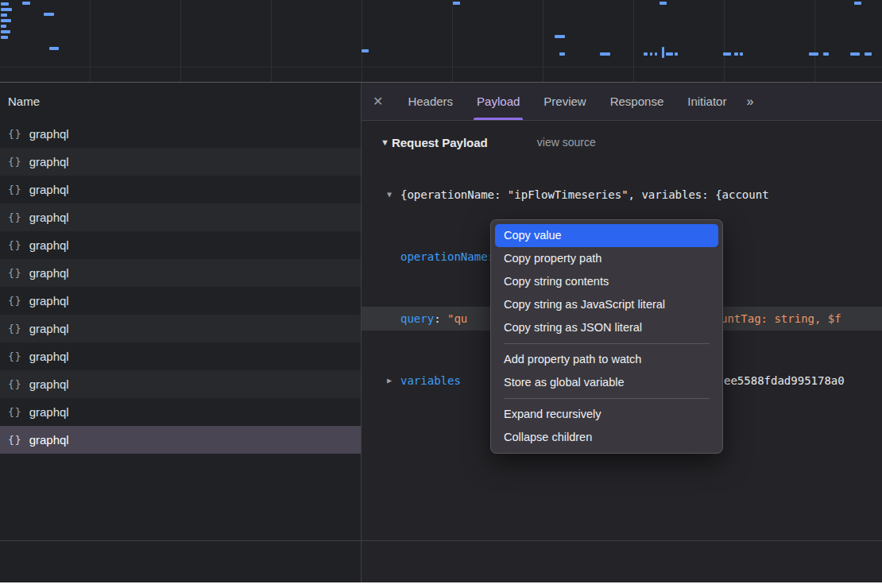 This screenshot has height=588, width=882. I want to click on menu-item-collapse-children: Collapse children, so click(607, 437).